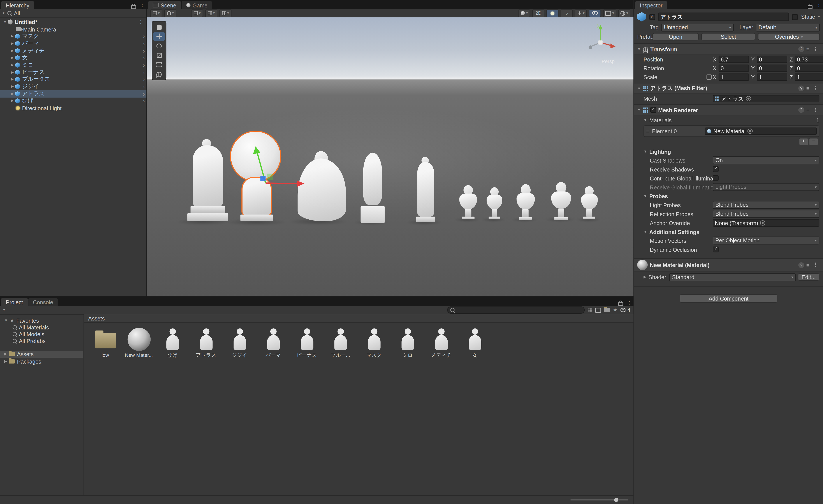 The width and height of the screenshot is (823, 504). Describe the element at coordinates (5, 22) in the screenshot. I see `foldout-icon: ▼` at that location.